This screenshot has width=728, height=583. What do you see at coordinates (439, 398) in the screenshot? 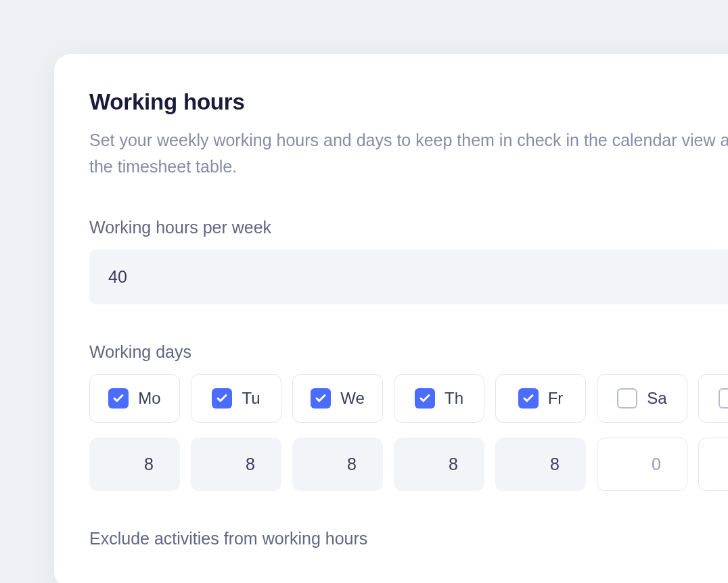
I see `day-checkbox-th: Th` at bounding box center [439, 398].